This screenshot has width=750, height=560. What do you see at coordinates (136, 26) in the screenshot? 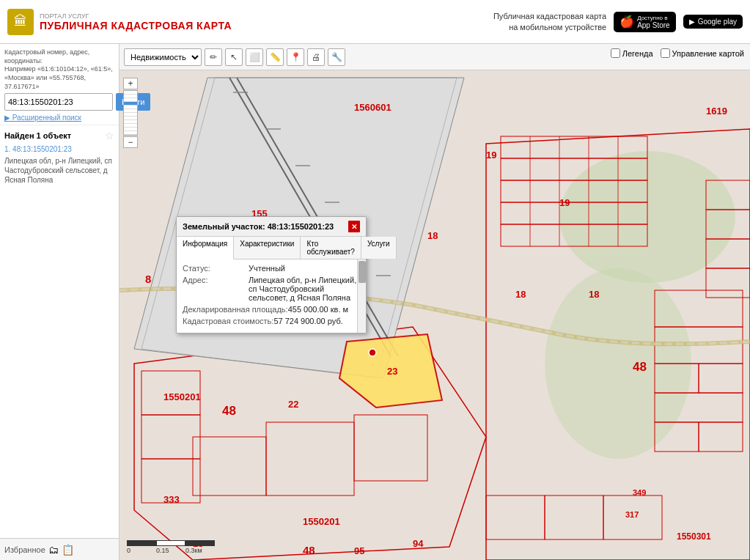
I see `app-title: ПУБЛИЧНАЯ КАДАСТРОВАЯ КАРТА` at bounding box center [136, 26].